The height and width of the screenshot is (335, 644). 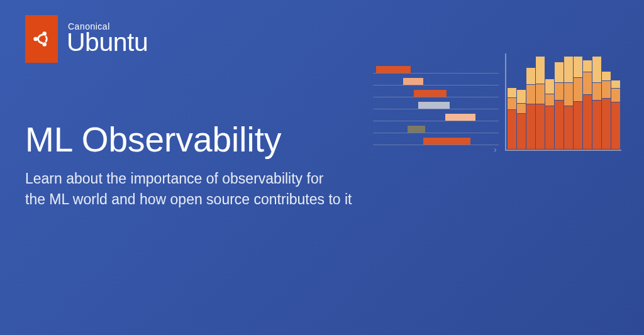 What do you see at coordinates (436, 110) in the screenshot?
I see `gantt-chart-icon` at bounding box center [436, 110].